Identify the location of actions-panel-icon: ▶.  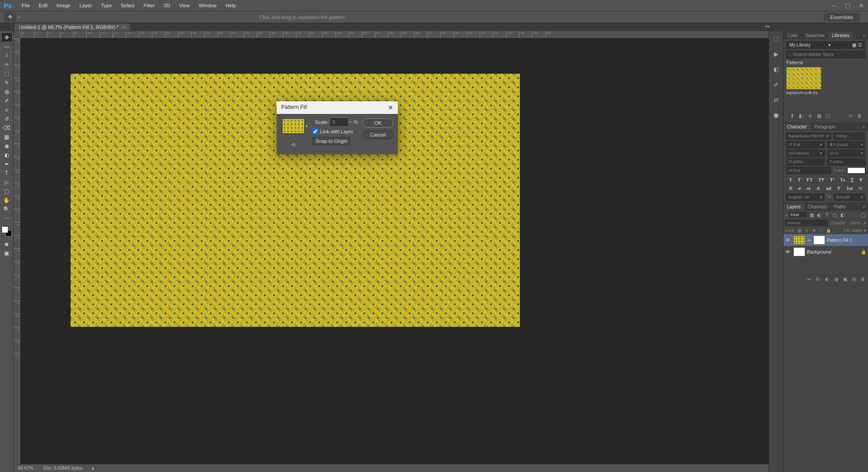
(776, 54).